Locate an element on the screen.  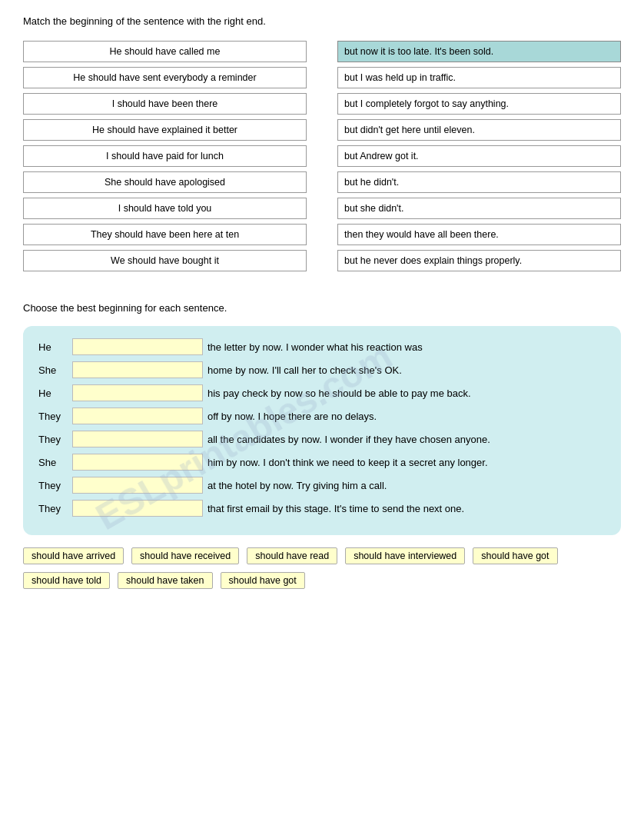
match-left-item: I should have told you is located at coordinates (164, 208).